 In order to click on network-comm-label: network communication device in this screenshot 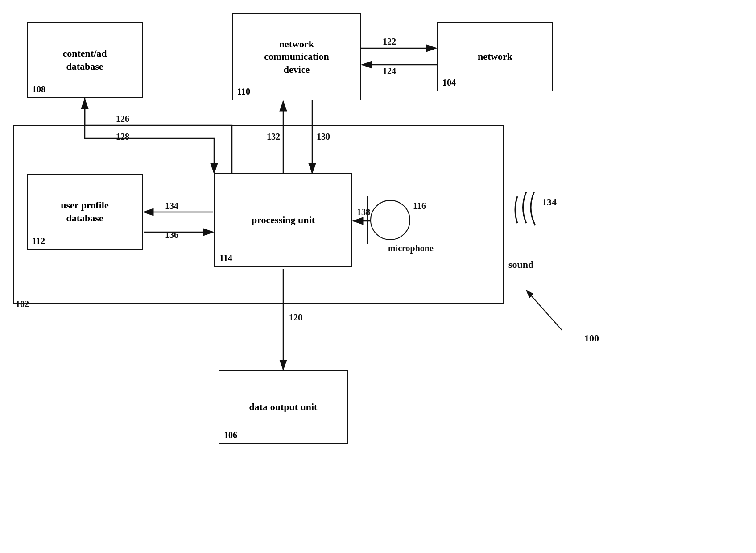, I will do `click(296, 57)`.